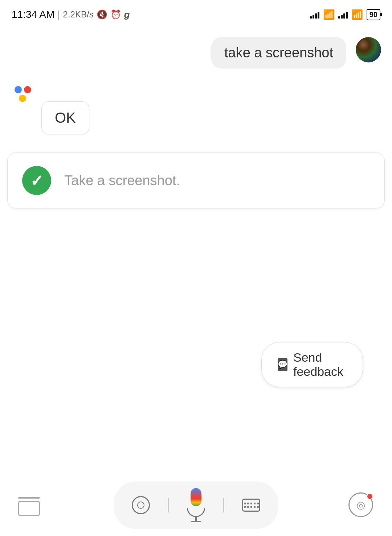 This screenshot has width=392, height=536. What do you see at coordinates (122, 181) in the screenshot?
I see `action-card-text: Take a screenshot.` at bounding box center [122, 181].